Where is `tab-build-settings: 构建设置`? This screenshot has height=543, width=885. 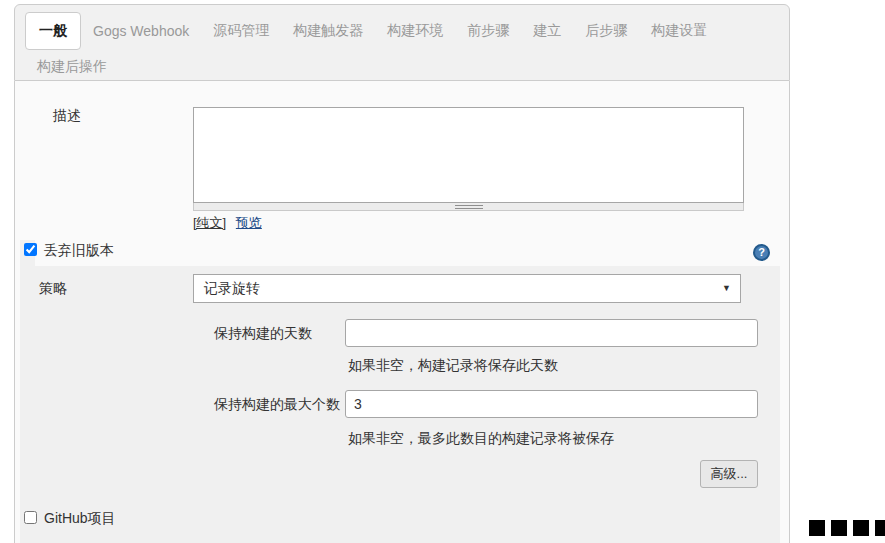 tab-build-settings: 构建设置 is located at coordinates (679, 31).